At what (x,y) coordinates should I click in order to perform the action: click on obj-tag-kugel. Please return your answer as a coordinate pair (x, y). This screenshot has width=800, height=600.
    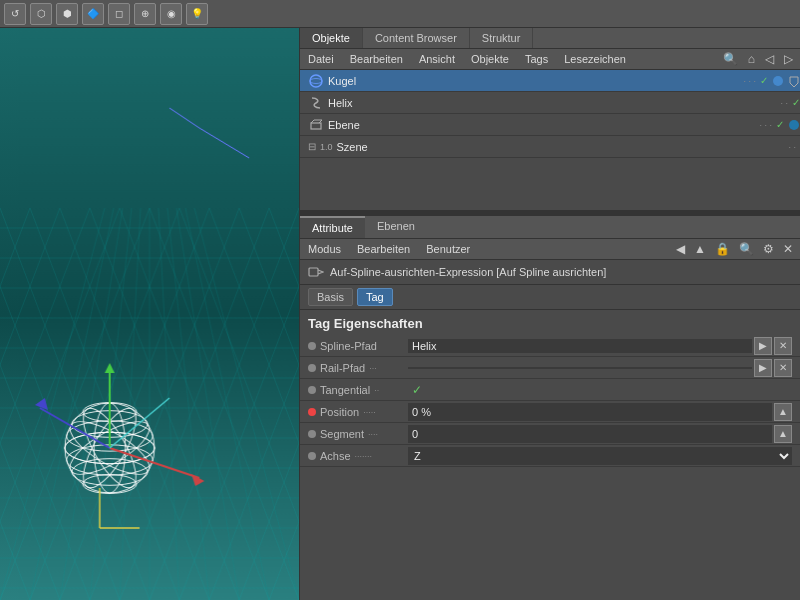
    Looking at the image, I should click on (794, 81).